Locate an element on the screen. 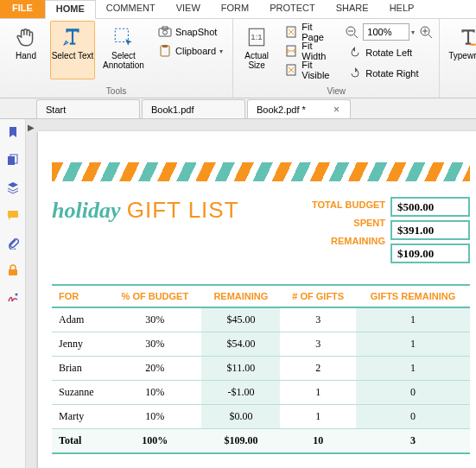  actual-size-icon: 1:1 is located at coordinates (257, 37).